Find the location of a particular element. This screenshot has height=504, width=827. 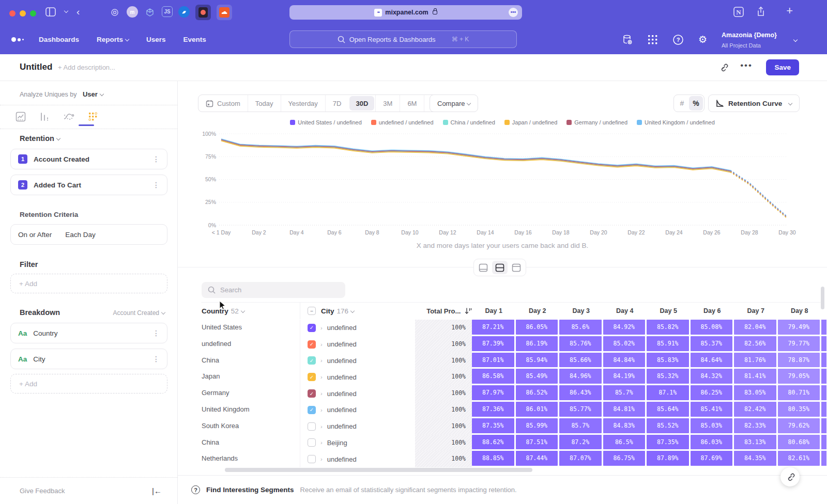

retention-value-cell: 87.21% is located at coordinates (493, 327).